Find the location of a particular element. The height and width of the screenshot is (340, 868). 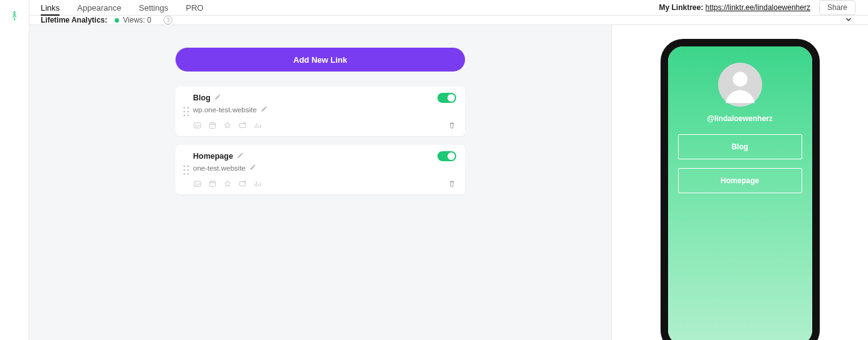

preview-link-item: Homepage is located at coordinates (740, 181).